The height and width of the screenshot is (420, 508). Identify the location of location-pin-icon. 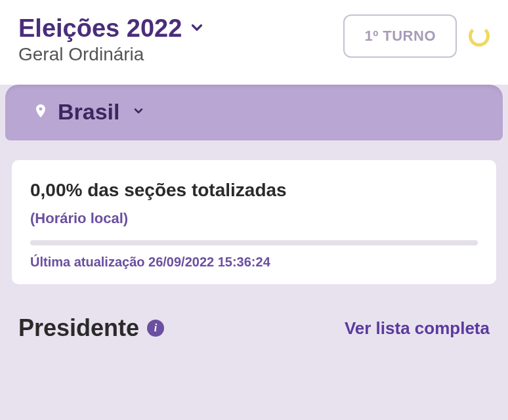
(41, 112).